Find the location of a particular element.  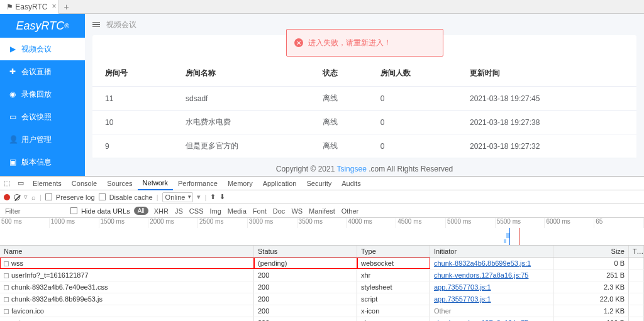

devtools-tab-network: Network is located at coordinates (155, 183).